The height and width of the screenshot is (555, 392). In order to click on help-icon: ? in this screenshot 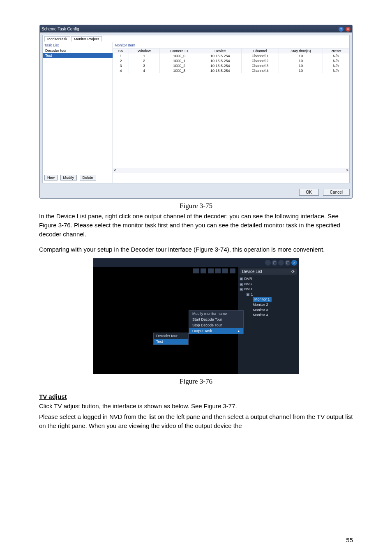, I will do `click(341, 29)`.